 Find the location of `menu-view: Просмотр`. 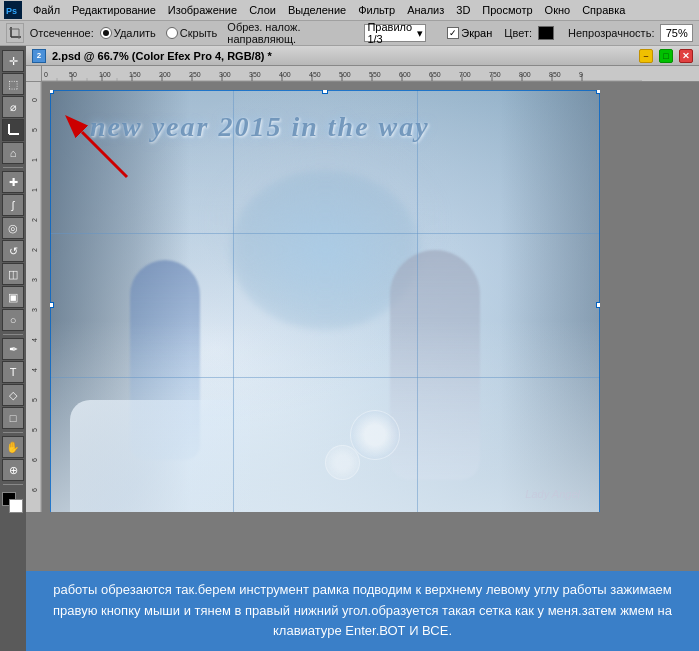

menu-view: Просмотр is located at coordinates (507, 10).